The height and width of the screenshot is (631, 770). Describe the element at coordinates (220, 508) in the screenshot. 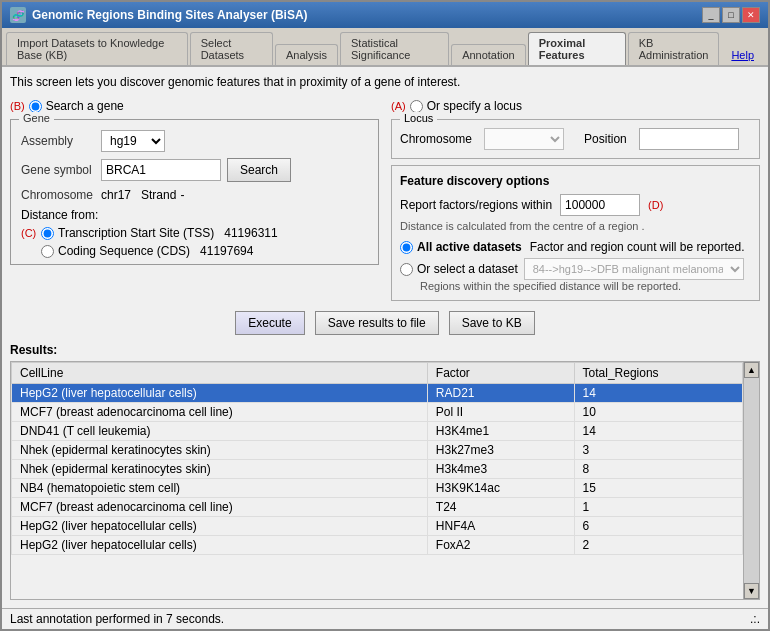

I see `cell-cellline: MCF7 (breast adenocarcinoma cell line)` at that location.